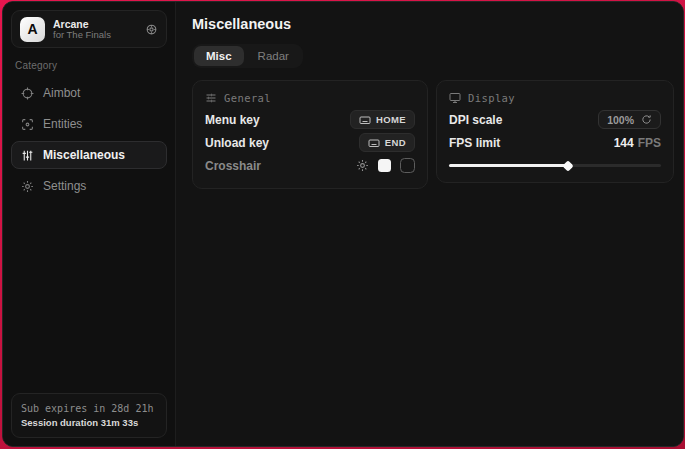  What do you see at coordinates (211, 98) in the screenshot?
I see `sliders-horizontal-icon` at bounding box center [211, 98].